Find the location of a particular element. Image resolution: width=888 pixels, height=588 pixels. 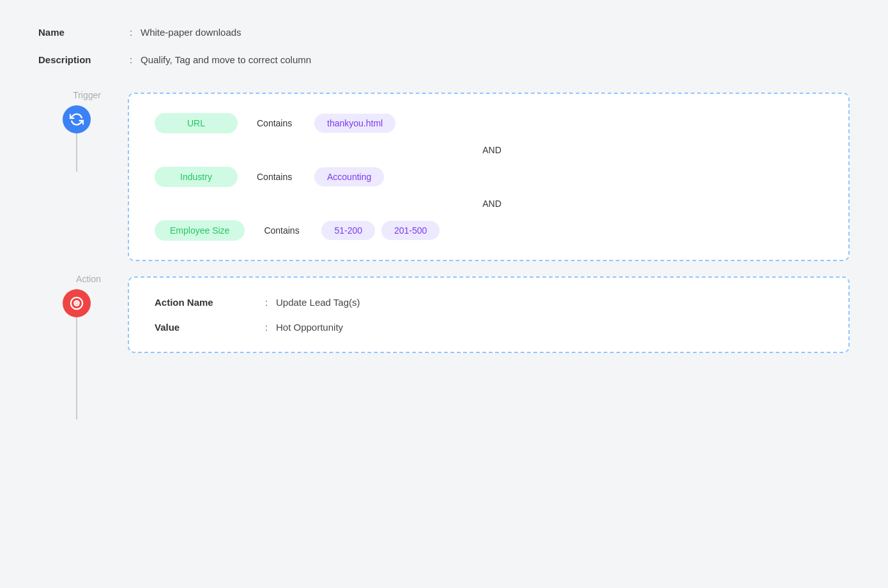

metadata-section: Name : White-paper downloads Description… is located at coordinates (444, 46).